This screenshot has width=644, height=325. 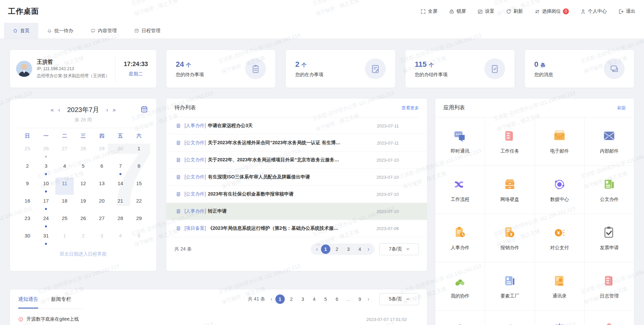 I want to click on calendar-day: 18, so click(x=64, y=204).